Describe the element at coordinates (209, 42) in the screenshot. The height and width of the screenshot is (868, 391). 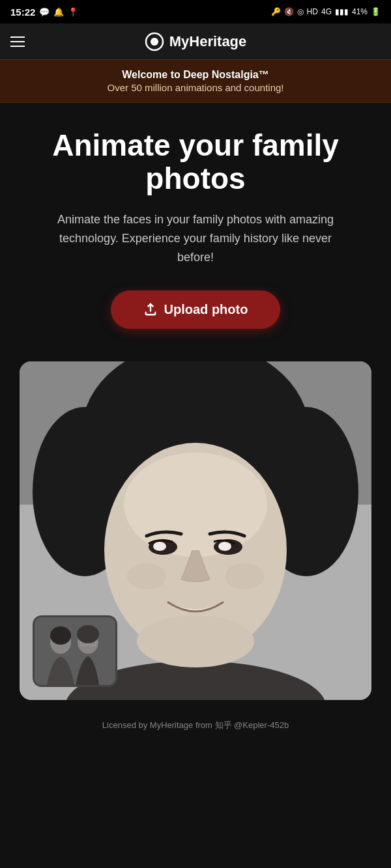
I see `logo-text: MyHeritage` at that location.